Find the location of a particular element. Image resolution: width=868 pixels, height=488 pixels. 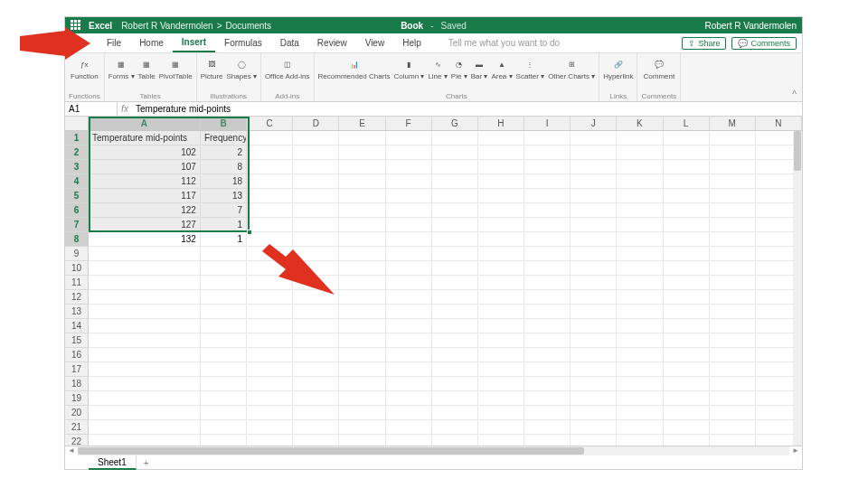

cell-I20 is located at coordinates (548, 413).